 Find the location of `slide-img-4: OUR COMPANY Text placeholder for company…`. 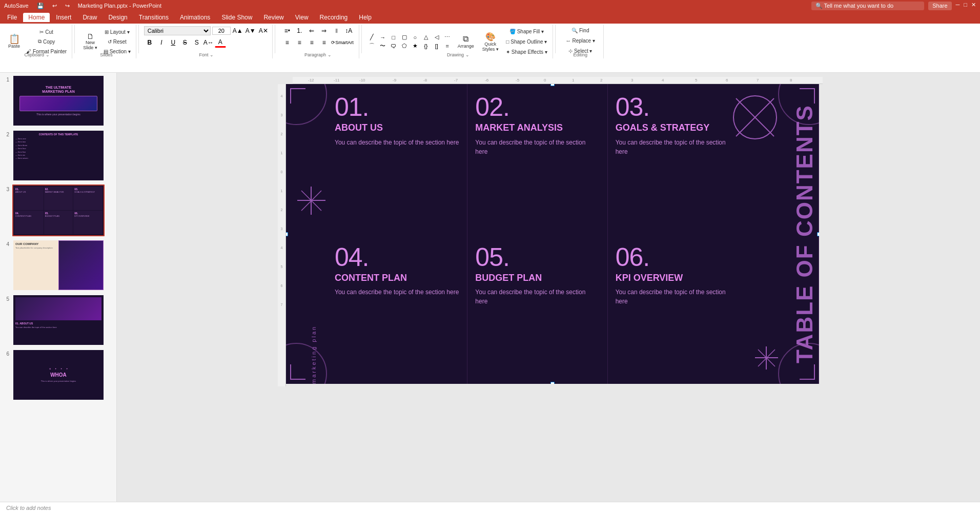

slide-img-4: OUR COMPANY Text placeholder for company… is located at coordinates (58, 265).